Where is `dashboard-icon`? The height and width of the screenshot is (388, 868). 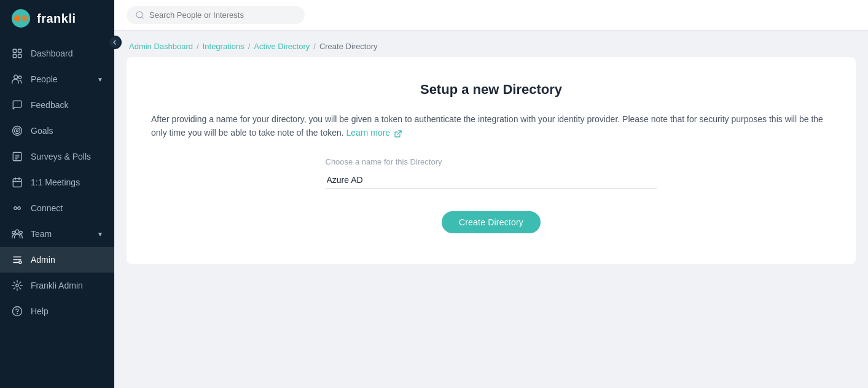
dashboard-icon is located at coordinates (17, 53).